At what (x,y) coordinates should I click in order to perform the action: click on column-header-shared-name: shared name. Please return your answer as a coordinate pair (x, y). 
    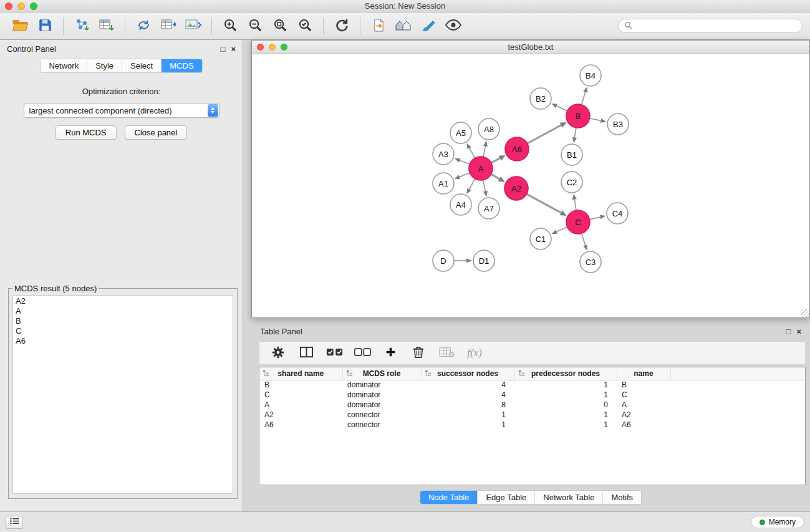
    Looking at the image, I should click on (301, 374).